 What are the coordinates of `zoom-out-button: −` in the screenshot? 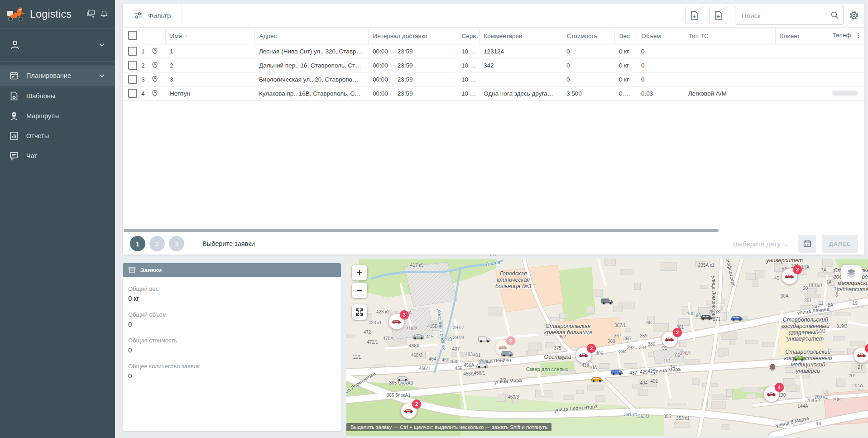 It's located at (360, 290).